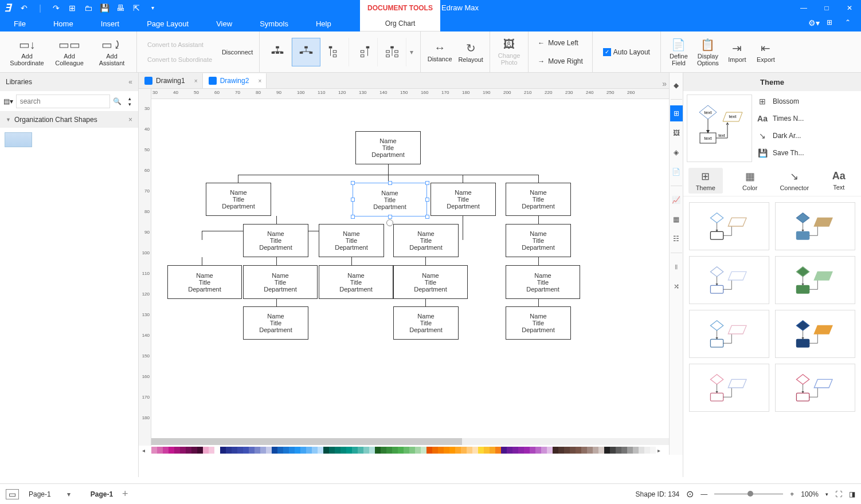  I want to click on convert-assistant-button: Convert to Assistant, so click(180, 45).